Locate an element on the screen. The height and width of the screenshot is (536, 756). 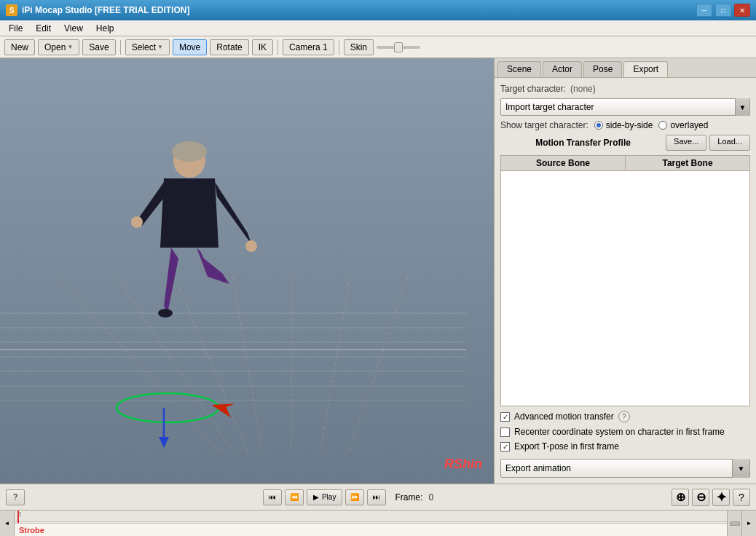
minimize-button: ─ is located at coordinates (704, 10).